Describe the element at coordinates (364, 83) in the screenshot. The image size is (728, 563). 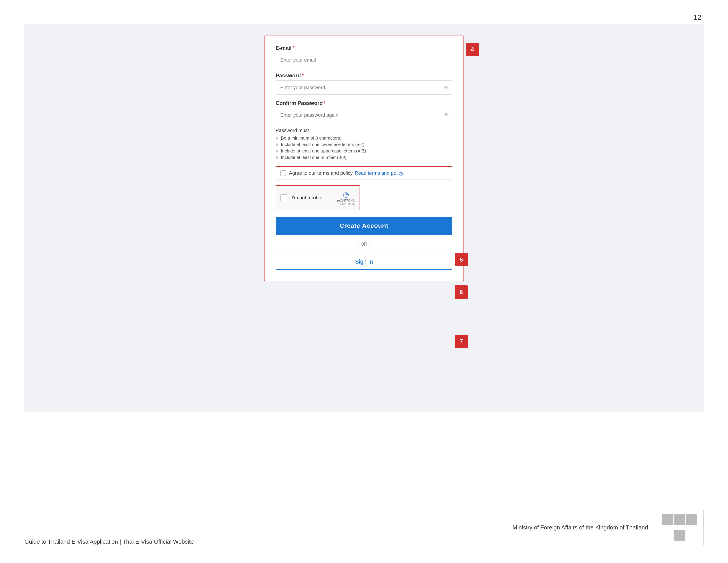
I see `password-group: Password* 👁` at that location.